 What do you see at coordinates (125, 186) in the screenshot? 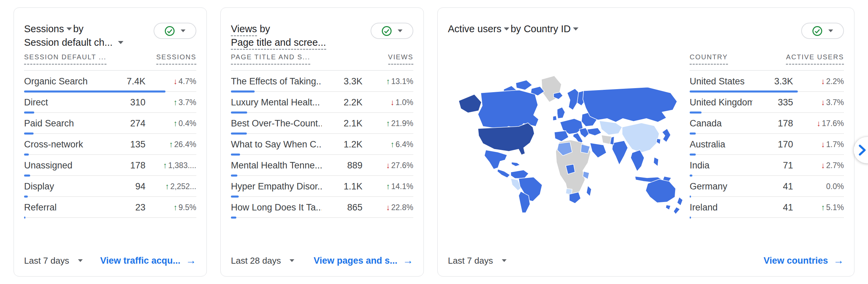
I see `row-value: 94` at bounding box center [125, 186].